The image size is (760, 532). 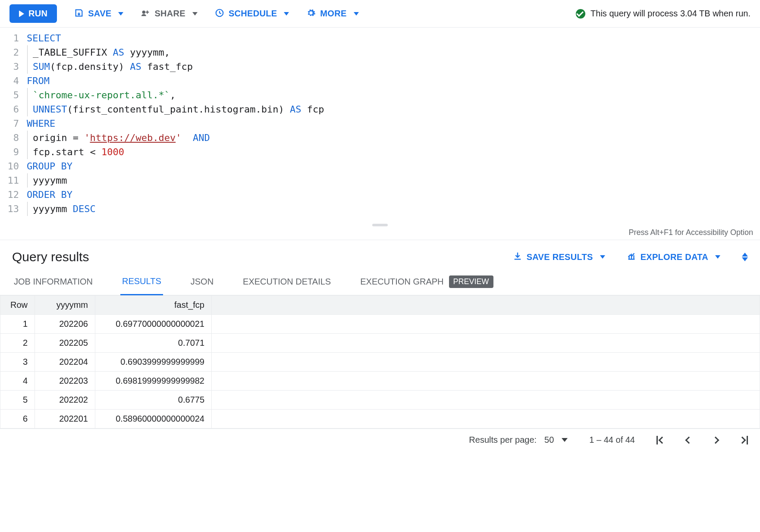 I want to click on table-row: 62022010.58960000000000024, so click(x=380, y=419).